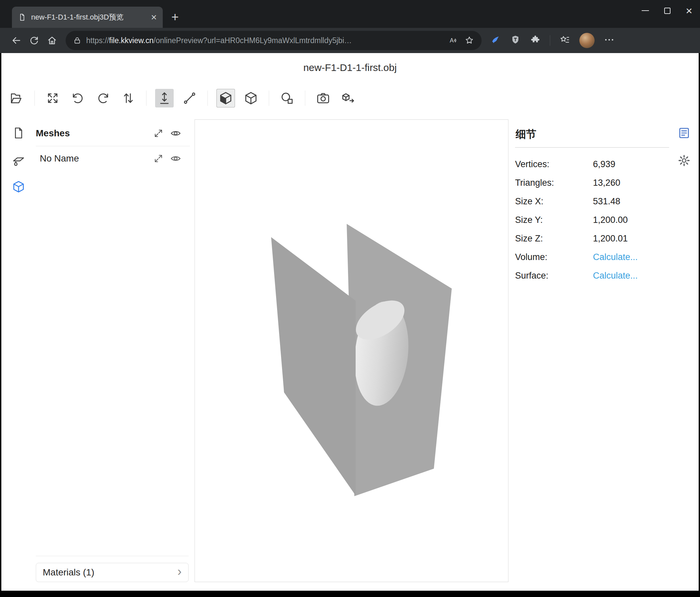  Describe the element at coordinates (110, 573) in the screenshot. I see `materials-label: Materials (1)` at that location.